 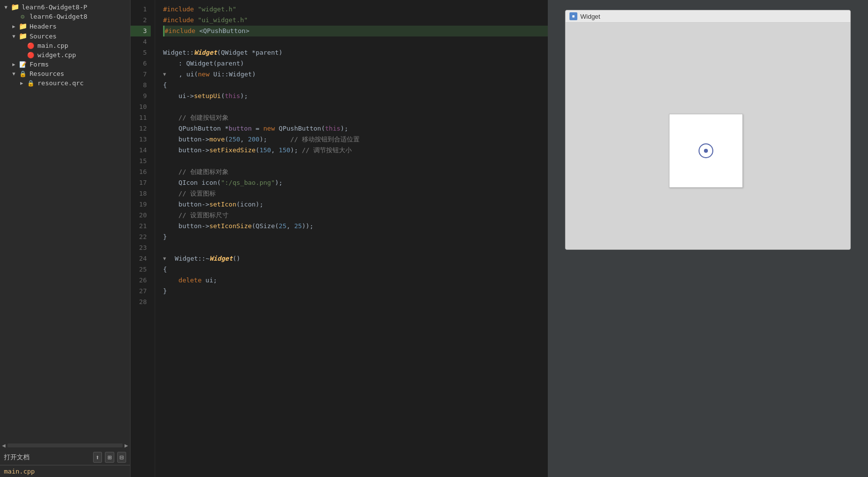 I want to click on file-tree: ▼ 📁 learn6-Qwidget8-P ⚙ learn6-Qwidget8 …, so click(x=65, y=221).